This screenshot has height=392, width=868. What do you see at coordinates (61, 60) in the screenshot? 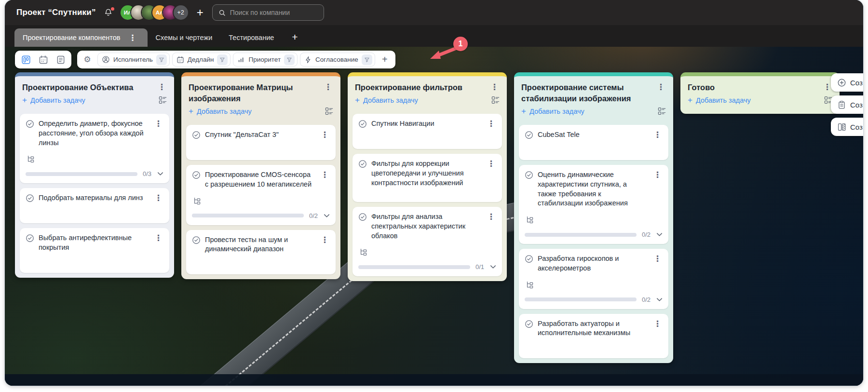
I see `list-view-icon` at bounding box center [61, 60].